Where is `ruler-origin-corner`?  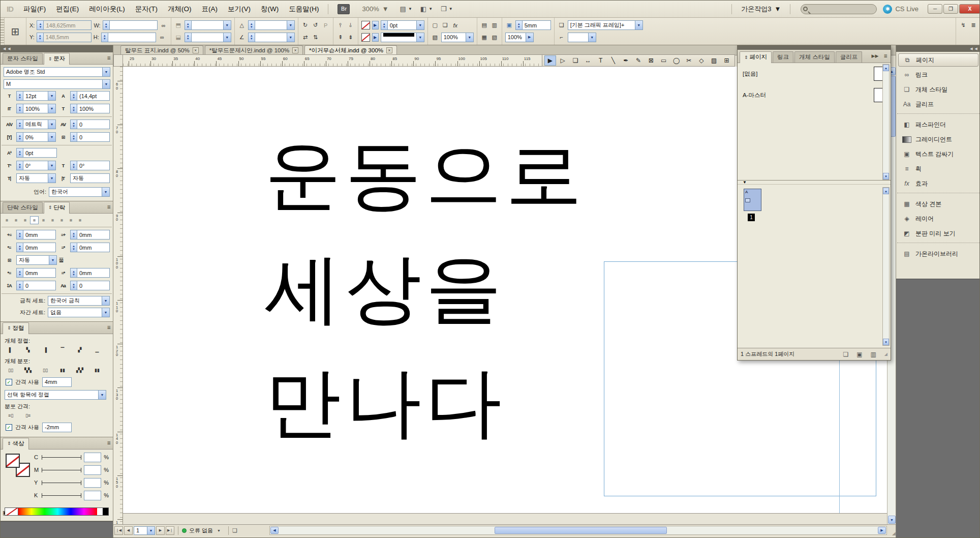
ruler-origin-corner is located at coordinates (118, 61).